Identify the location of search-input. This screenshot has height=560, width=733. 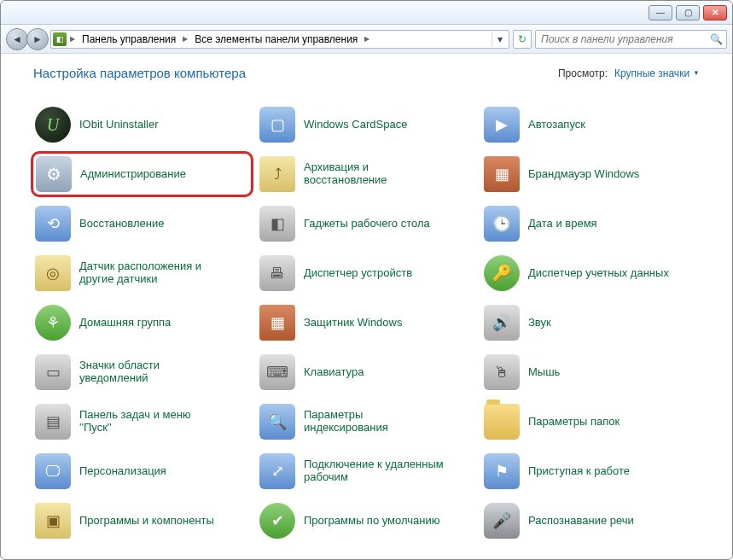
(625, 39).